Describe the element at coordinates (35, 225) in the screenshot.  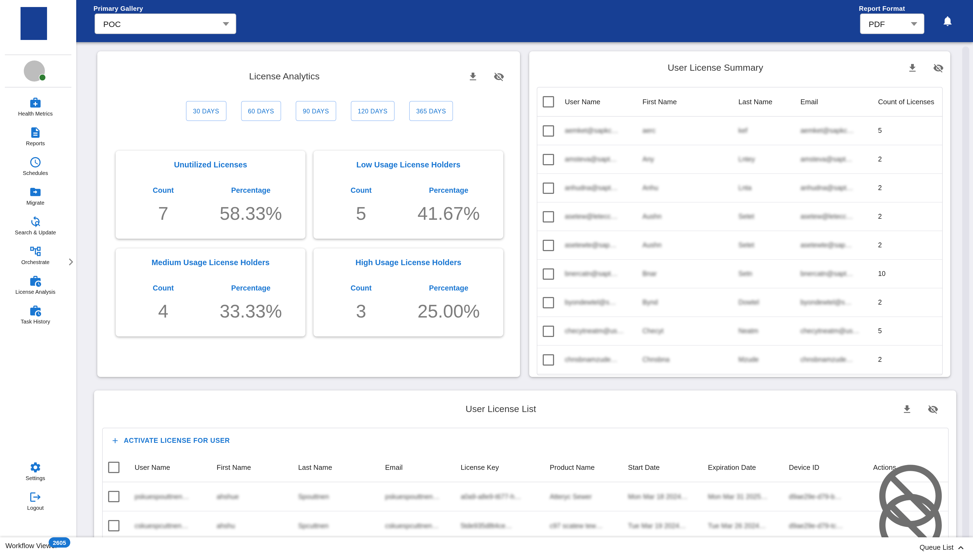
I see `sidebar-item-search-update: Search & Update` at that location.